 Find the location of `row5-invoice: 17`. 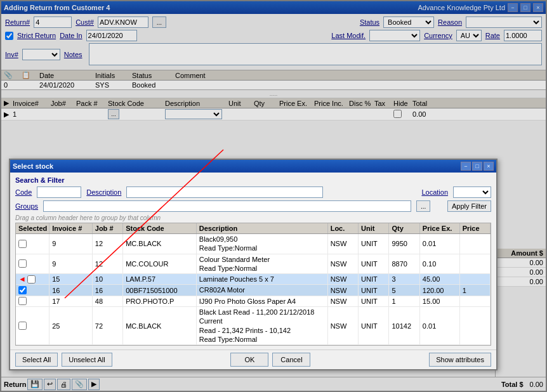

row5-invoice: 17 is located at coordinates (71, 301).